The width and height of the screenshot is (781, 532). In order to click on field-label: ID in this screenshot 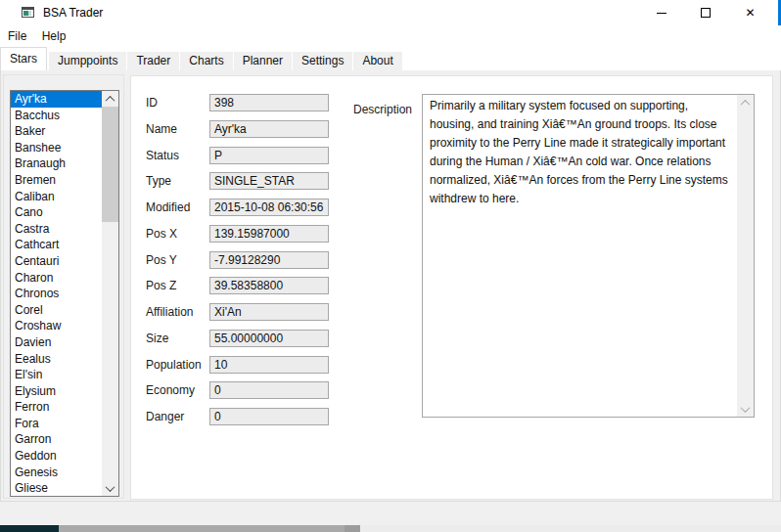, I will do `click(152, 103)`.